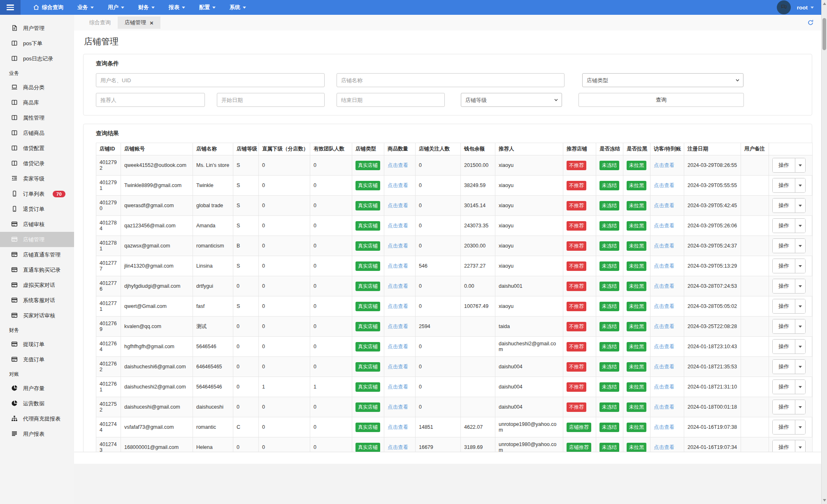  I want to click on sidebar-item-loan-config: 借贷配置, so click(37, 148).